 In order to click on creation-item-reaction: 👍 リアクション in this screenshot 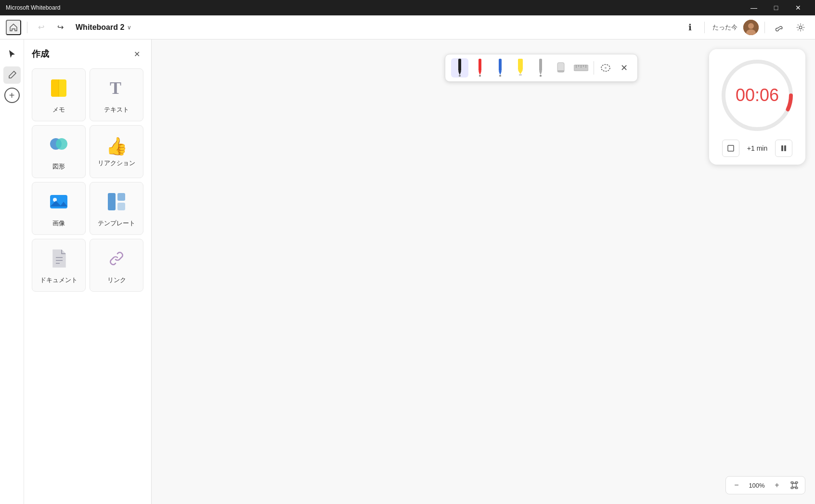, I will do `click(116, 152)`.